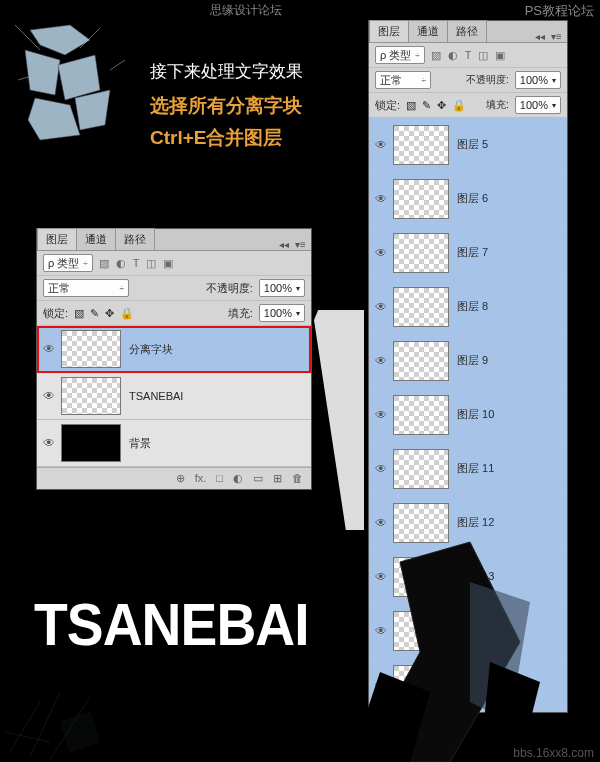 The image size is (600, 762). Describe the element at coordinates (282, 288) in the screenshot. I see `opacity-input: 100%▾` at that location.